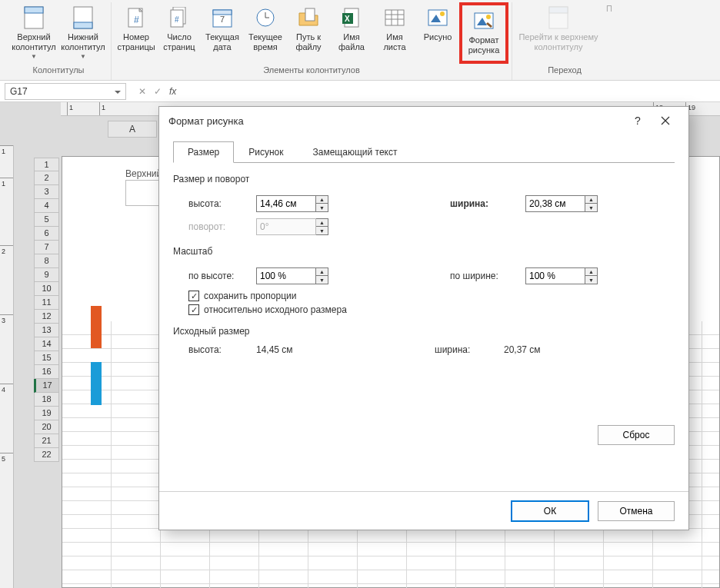  I want to click on fx-icon: fx, so click(172, 91).